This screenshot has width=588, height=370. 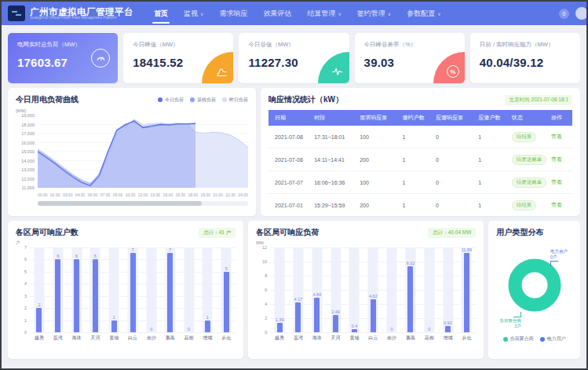 I want to click on column-header: 状态, so click(x=528, y=118).